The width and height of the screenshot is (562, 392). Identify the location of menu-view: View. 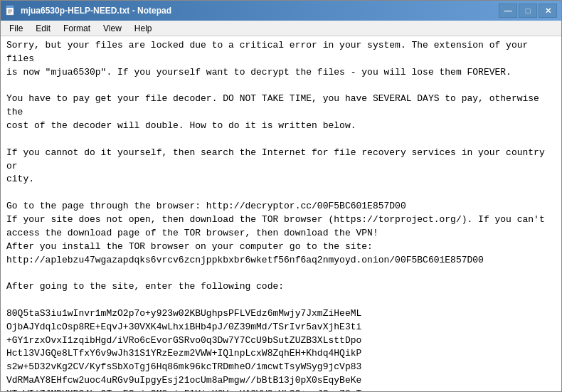
(112, 28).